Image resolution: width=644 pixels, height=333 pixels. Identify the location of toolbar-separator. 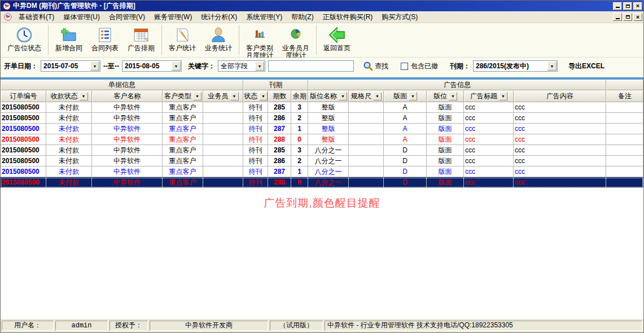
(49, 40).